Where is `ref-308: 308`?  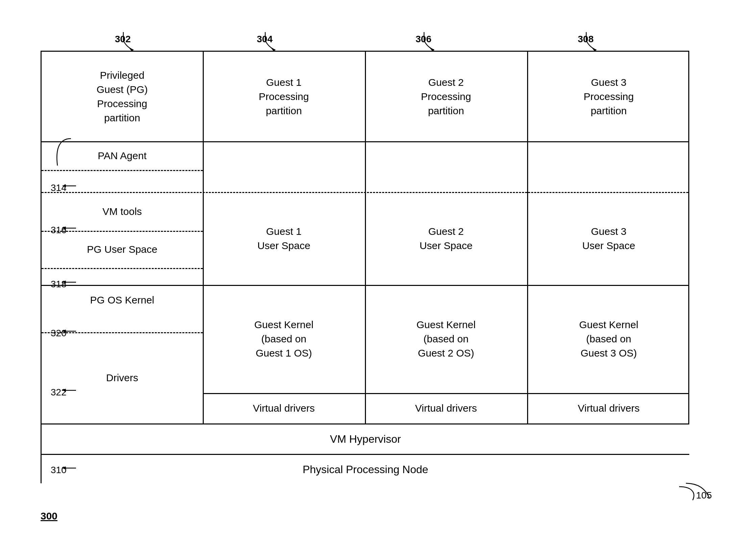 ref-308: 308 is located at coordinates (586, 39).